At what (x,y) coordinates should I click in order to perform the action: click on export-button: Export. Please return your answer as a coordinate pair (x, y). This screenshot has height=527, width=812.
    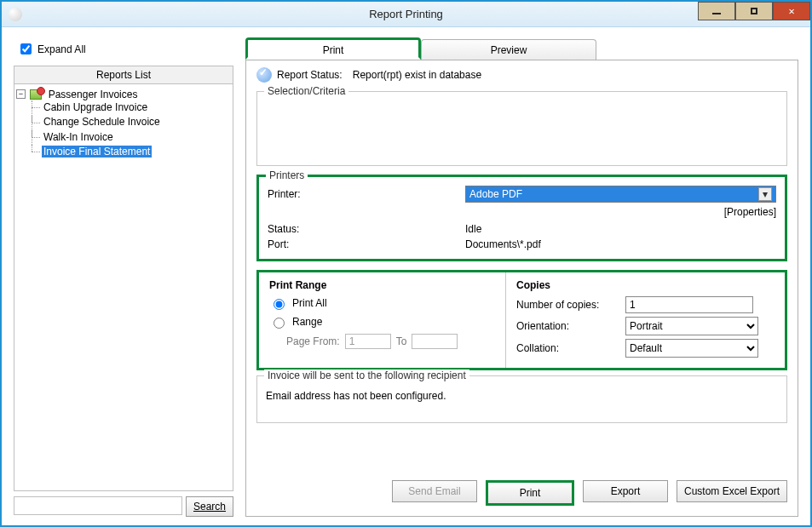
    Looking at the image, I should click on (625, 491).